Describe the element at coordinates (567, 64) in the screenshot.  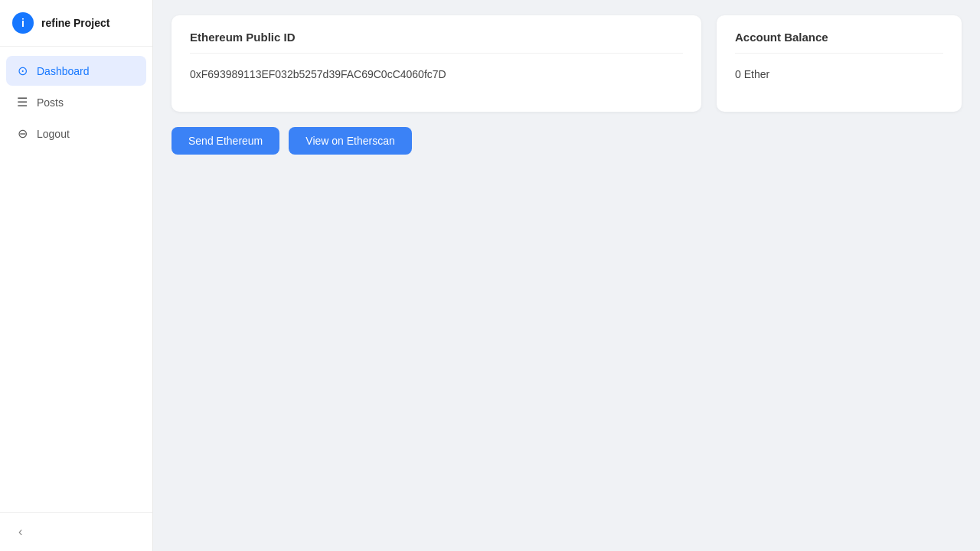
I see `cards-row: Ethereum Public ID 0xF693989113EF032b525…` at that location.